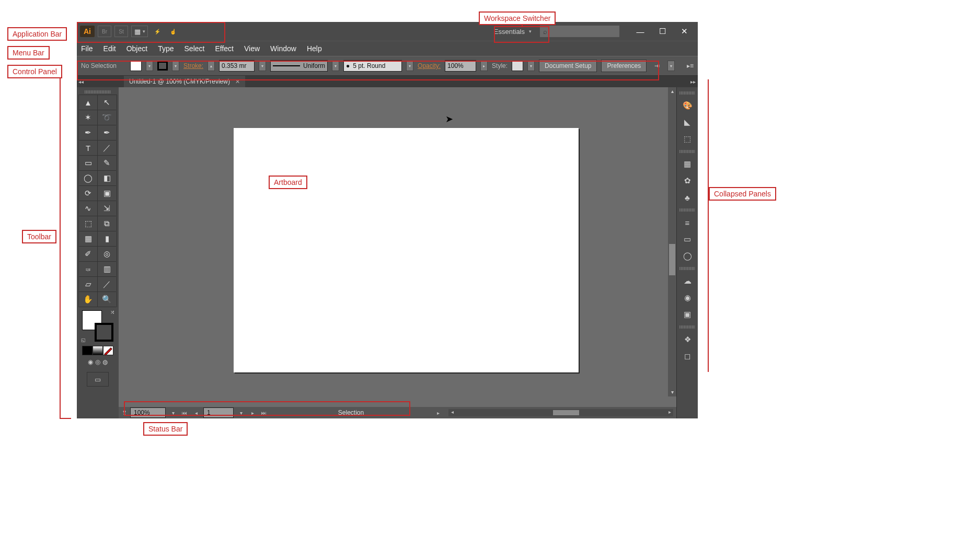 This screenshot has height=560, width=968. What do you see at coordinates (88, 270) in the screenshot?
I see `tool-symbol-sprayer: ⎃` at bounding box center [88, 270].